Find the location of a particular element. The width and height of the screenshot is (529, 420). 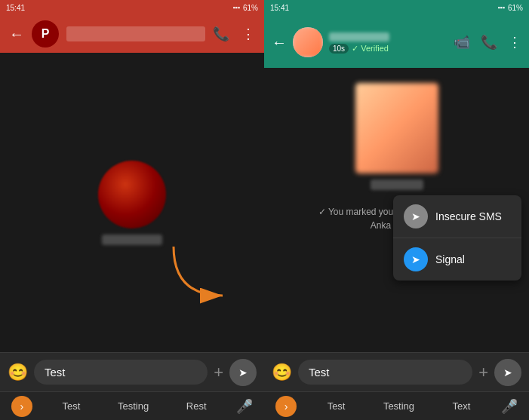

suggestion-test-right: Test is located at coordinates (337, 406).